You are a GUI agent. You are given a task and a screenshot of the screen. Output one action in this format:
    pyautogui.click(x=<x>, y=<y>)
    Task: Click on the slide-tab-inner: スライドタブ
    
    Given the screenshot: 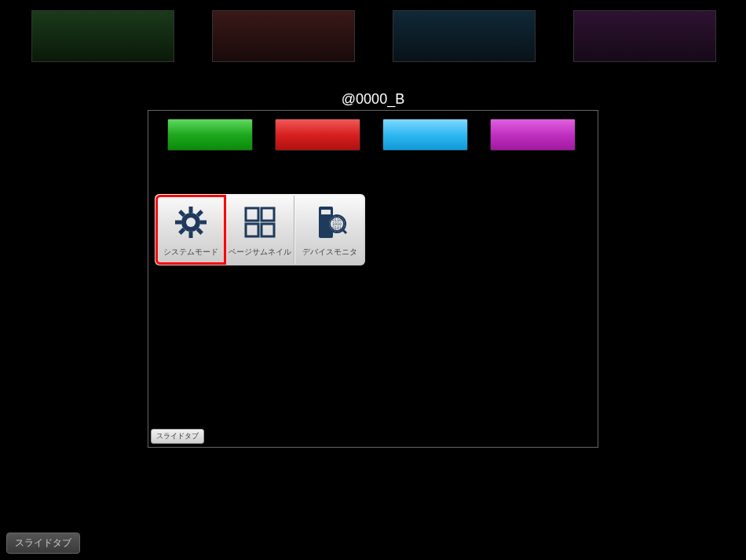 What is the action you would take?
    pyautogui.click(x=177, y=437)
    